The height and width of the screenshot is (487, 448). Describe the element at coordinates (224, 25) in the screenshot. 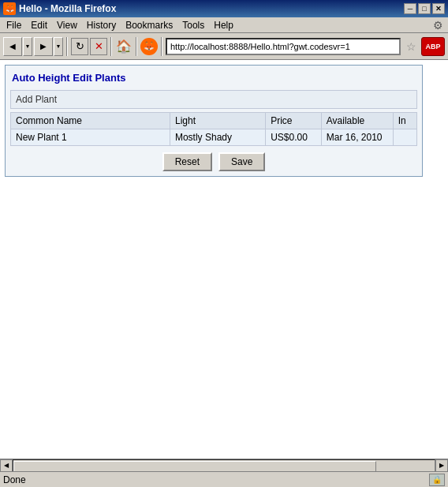

I see `menu-help: Help` at that location.